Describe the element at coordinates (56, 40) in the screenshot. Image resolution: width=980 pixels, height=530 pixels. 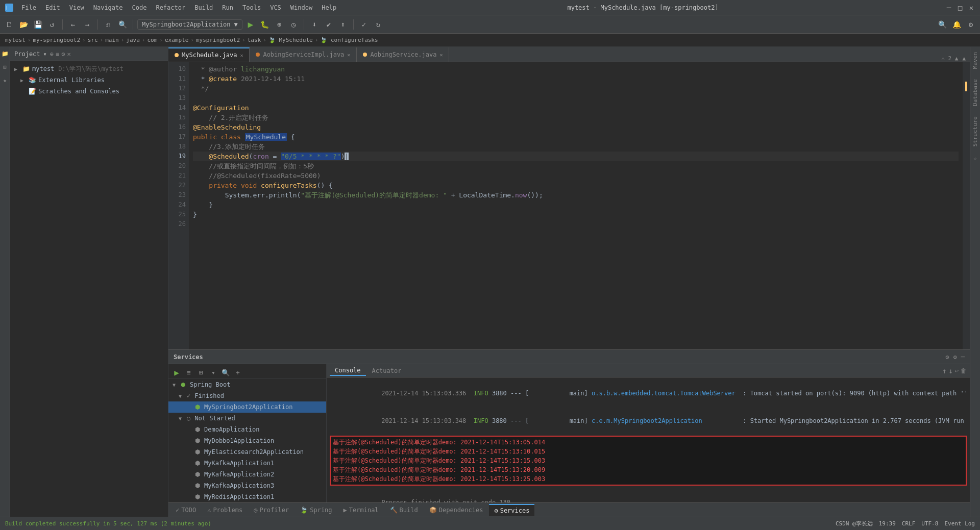
I see `breadcrumb-springboot2: my-springboot2` at that location.